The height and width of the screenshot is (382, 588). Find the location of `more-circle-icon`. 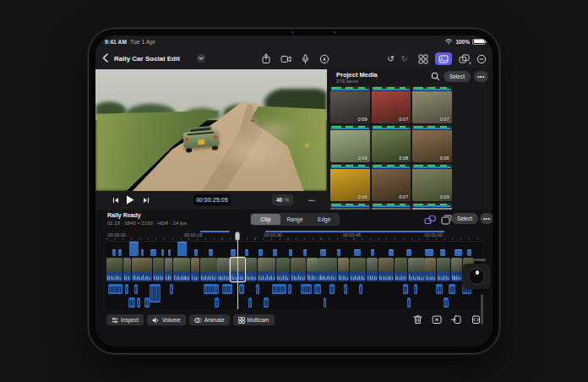

more-circle-icon is located at coordinates (482, 59).